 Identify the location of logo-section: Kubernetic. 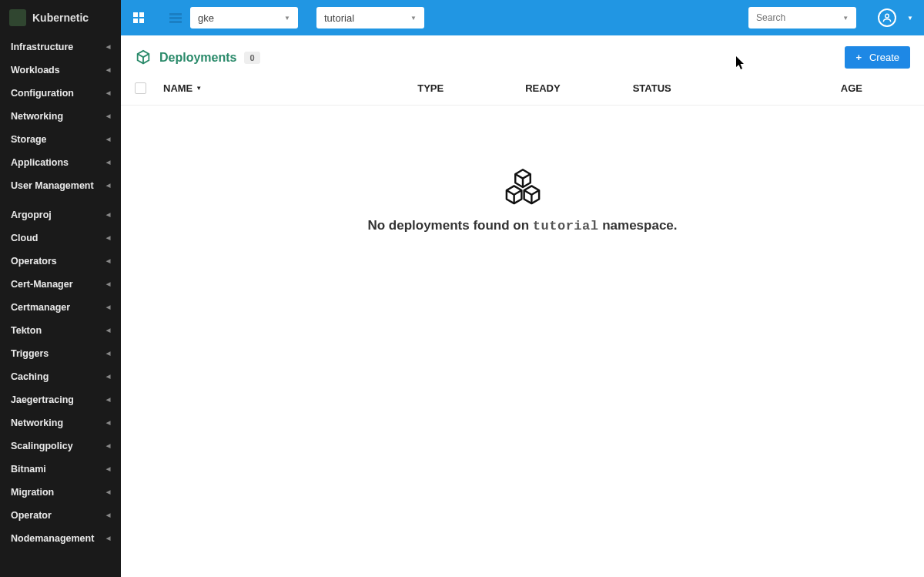
(60, 18).